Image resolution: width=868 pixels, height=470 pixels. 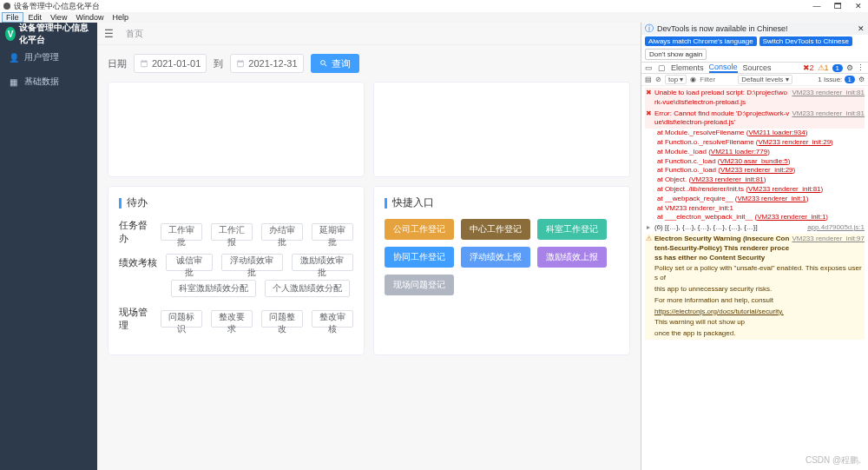 I want to click on date-to-input: 2021-12-31, so click(x=266, y=63).